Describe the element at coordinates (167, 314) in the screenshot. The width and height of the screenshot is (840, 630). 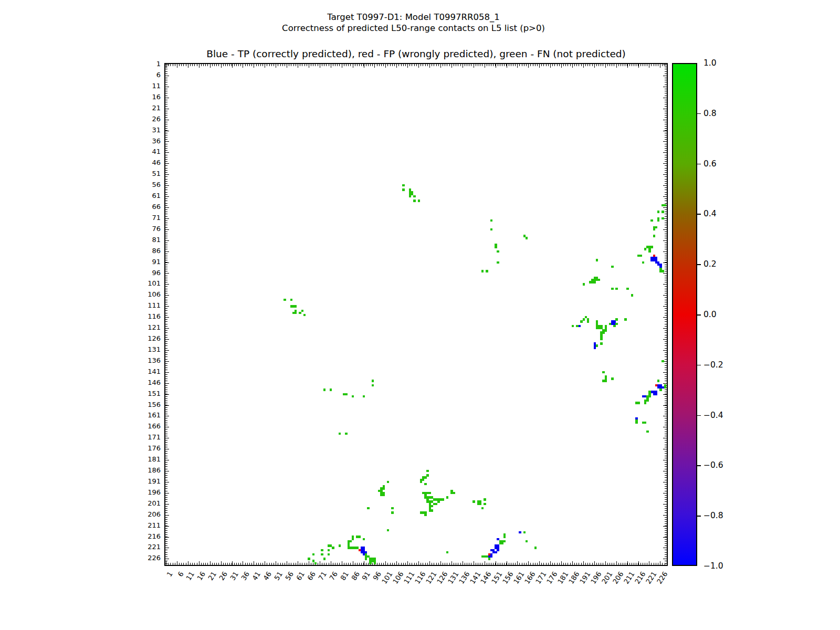
I see `tick-marks-left` at that location.